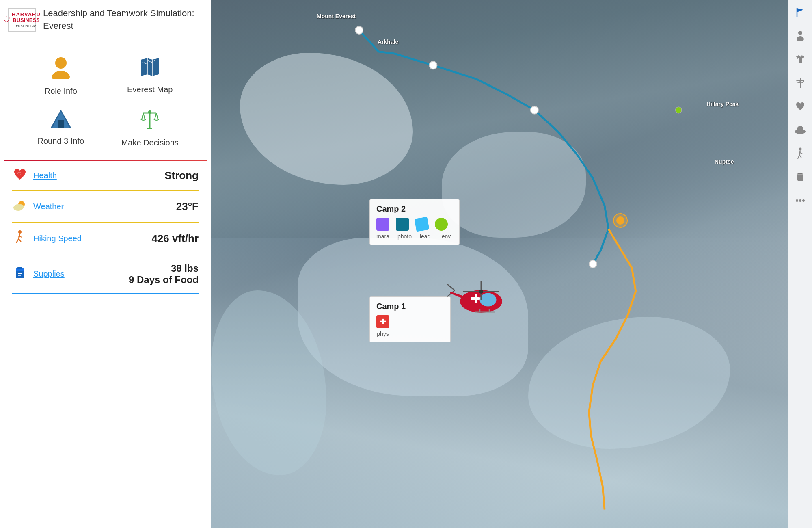 The height and width of the screenshot is (528, 812). I want to click on camp2-member-names: mara photo lead env, so click(415, 236).